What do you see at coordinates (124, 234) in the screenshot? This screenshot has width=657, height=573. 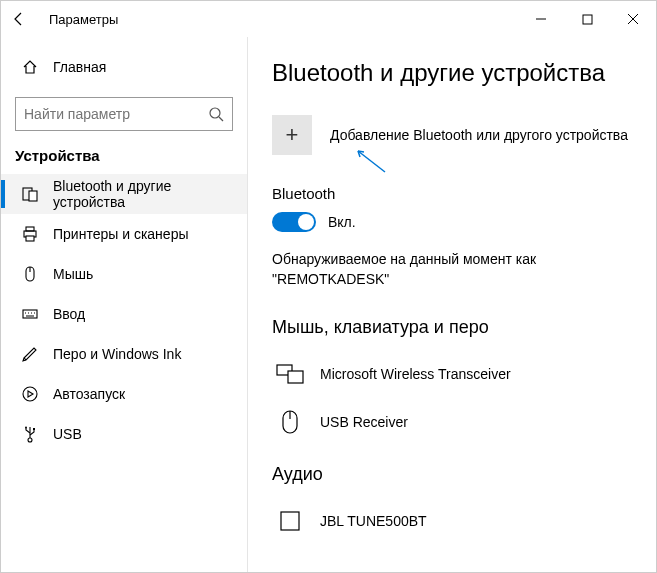 I see `nav-printers: Принтеры и сканеры` at bounding box center [124, 234].